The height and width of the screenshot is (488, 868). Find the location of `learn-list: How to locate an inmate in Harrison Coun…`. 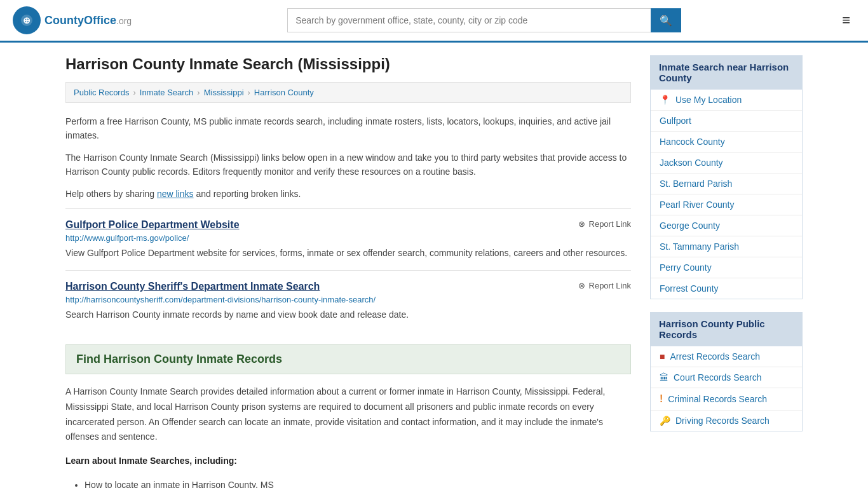

learn-list: How to locate an inmate in Harrison Coun… is located at coordinates (358, 483).